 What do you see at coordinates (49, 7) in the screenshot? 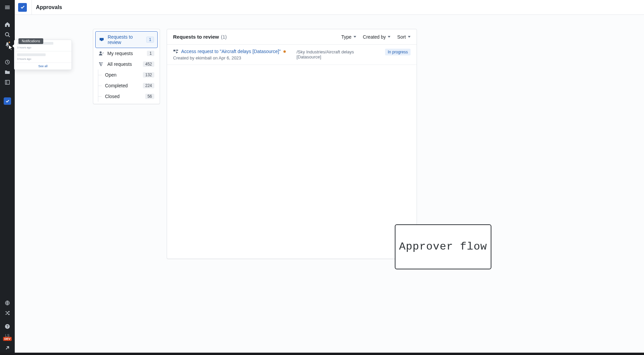
I see `page-title: Approvals` at bounding box center [49, 7].